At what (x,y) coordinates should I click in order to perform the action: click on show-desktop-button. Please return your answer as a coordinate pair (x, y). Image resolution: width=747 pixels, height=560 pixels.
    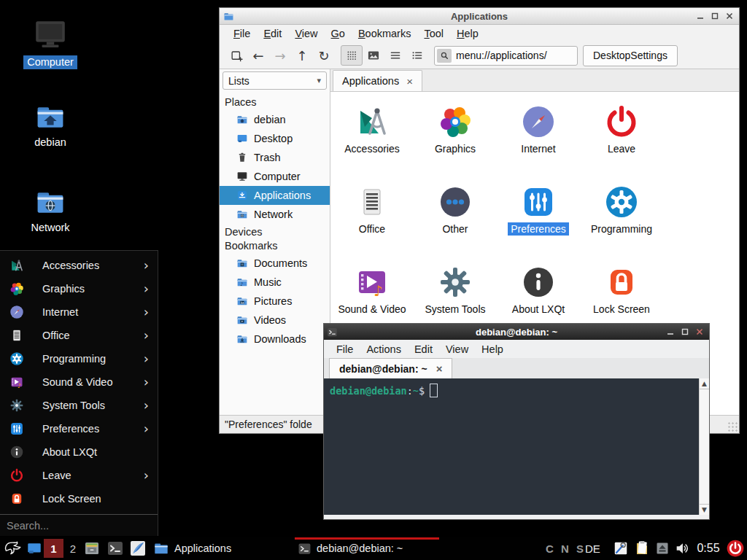
    Looking at the image, I should click on (34, 548).